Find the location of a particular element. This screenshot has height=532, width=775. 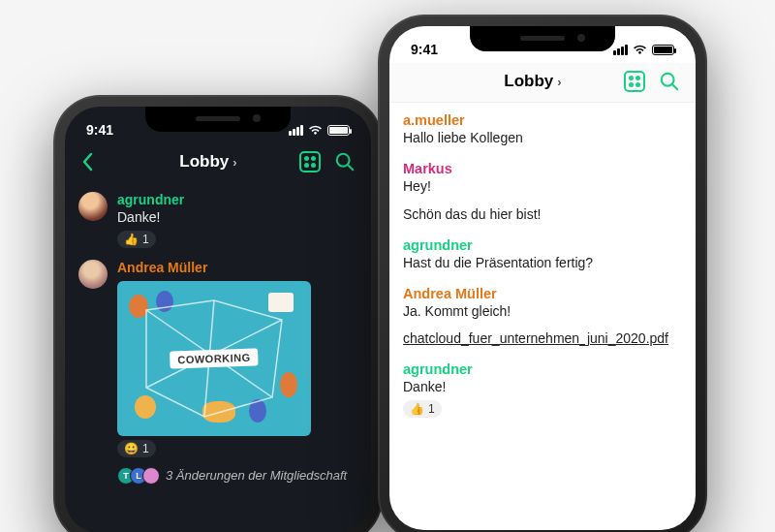

message: agrundner Hast du die Präsentation ferti… is located at coordinates (542, 255).